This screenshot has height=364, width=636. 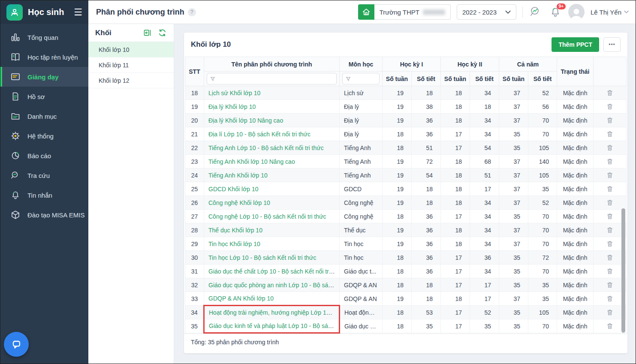 I want to click on khoi-list-item: Khối lớp 12, so click(x=131, y=81).